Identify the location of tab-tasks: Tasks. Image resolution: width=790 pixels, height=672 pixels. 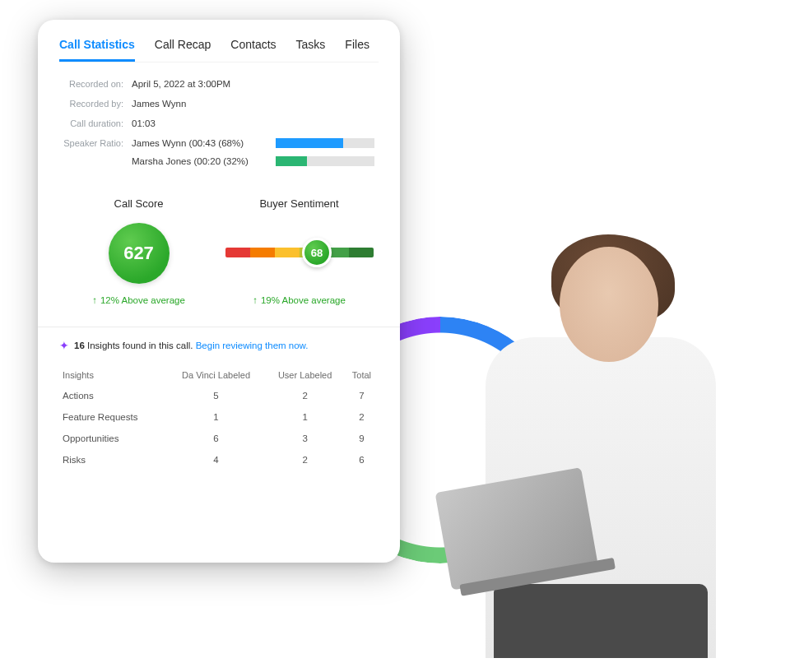
(311, 49).